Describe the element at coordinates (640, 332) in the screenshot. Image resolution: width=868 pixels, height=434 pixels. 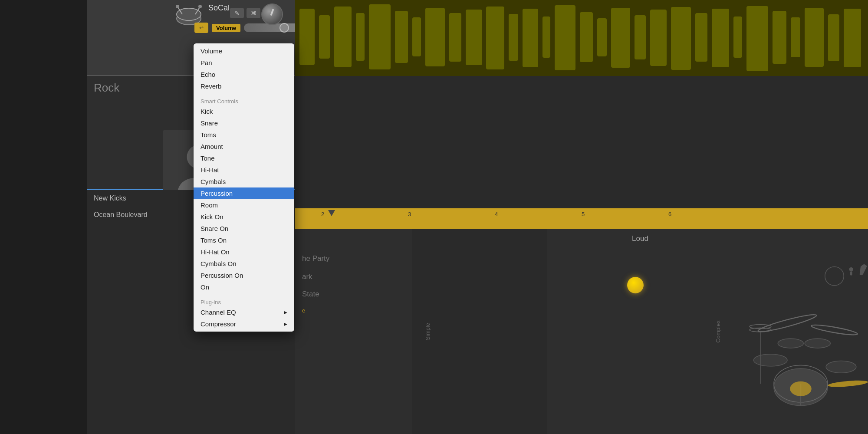
I see `loud-card: Loud Complex` at that location.